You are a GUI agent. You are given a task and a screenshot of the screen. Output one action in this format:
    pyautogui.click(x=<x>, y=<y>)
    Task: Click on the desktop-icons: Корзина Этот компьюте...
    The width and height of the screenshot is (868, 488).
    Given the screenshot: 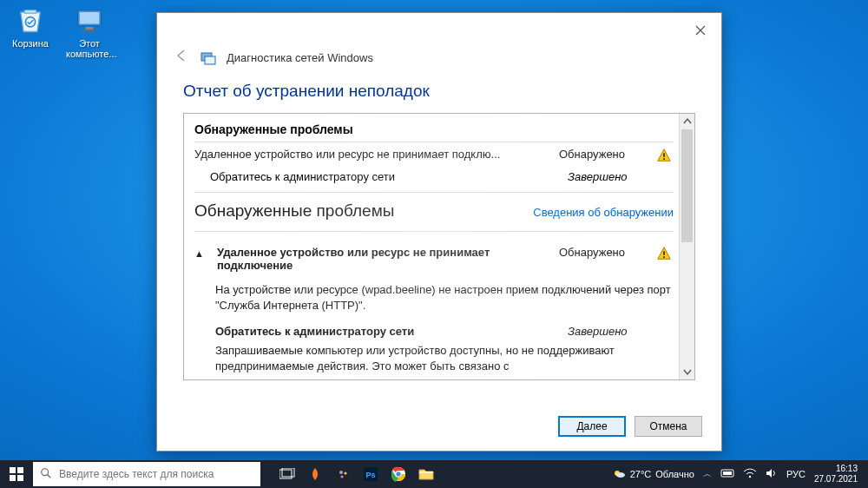 What is the action you would take?
    pyautogui.click(x=60, y=31)
    